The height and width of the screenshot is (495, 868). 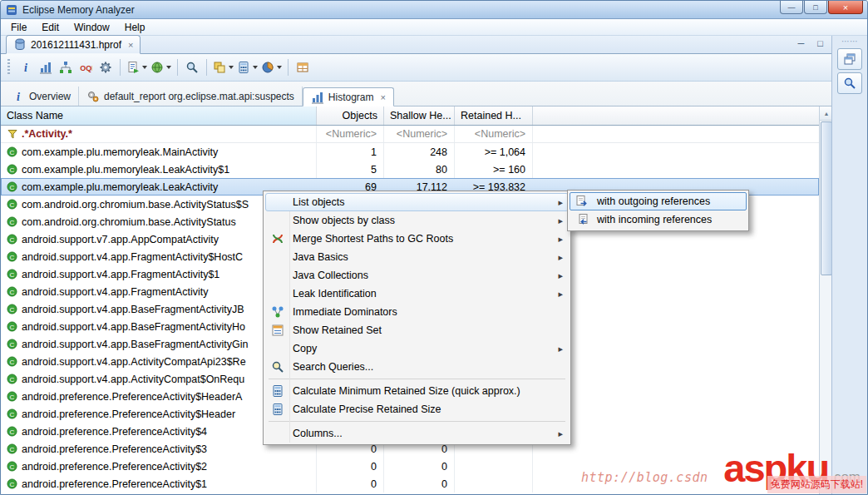 I want to click on menu-item-show-objects-by-class: Show objects by class▸, so click(x=417, y=220).